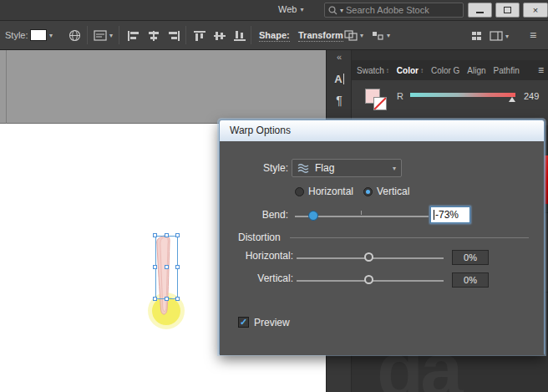 This screenshot has height=392, width=548. What do you see at coordinates (463, 95) in the screenshot?
I see `red-channel-slider` at bounding box center [463, 95].